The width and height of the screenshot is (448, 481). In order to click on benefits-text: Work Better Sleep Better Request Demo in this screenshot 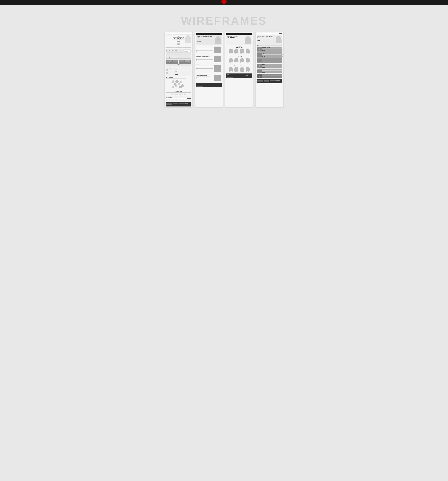, I will do `click(183, 72)`.